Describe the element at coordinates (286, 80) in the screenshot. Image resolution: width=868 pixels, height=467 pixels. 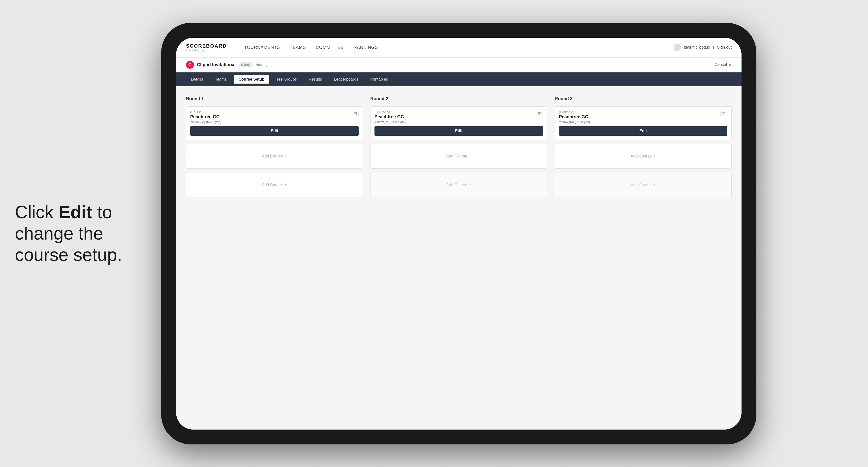
I see `tab-tee-groups: Tee Groups` at that location.